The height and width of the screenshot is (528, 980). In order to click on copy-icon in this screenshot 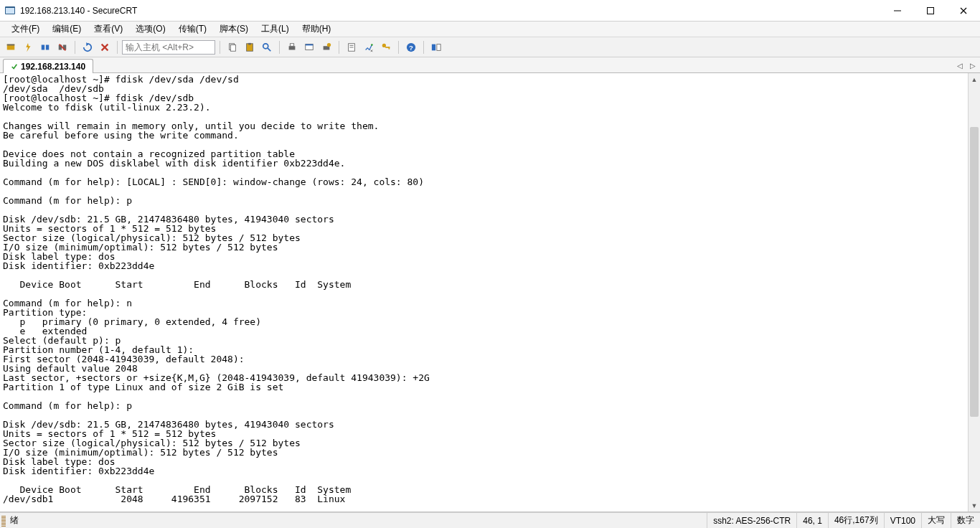, I will do `click(232, 47)`.